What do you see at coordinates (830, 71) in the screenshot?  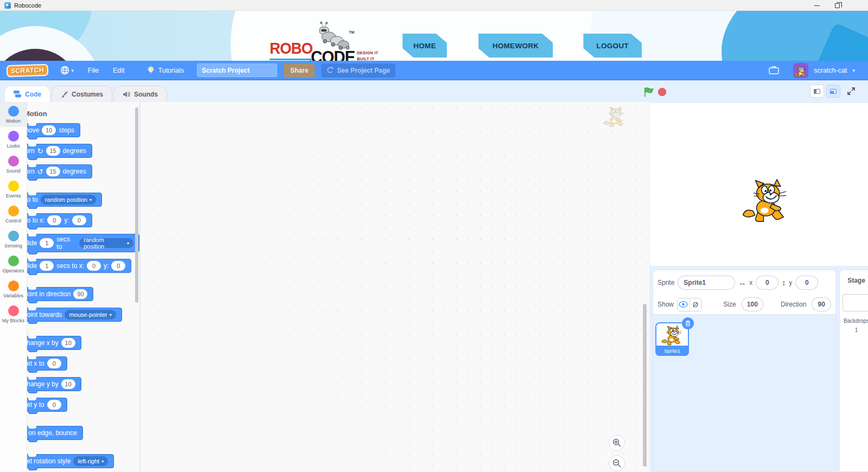 I see `username-label: scratch-cat` at bounding box center [830, 71].